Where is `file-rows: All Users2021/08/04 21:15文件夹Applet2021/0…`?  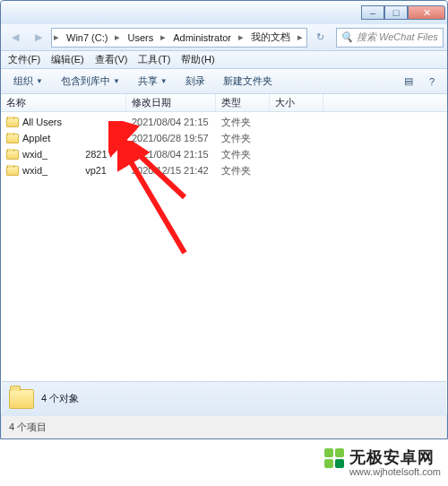 file-rows: All Users2021/08/04 21:15文件夹Applet2021/0… is located at coordinates (224, 146).